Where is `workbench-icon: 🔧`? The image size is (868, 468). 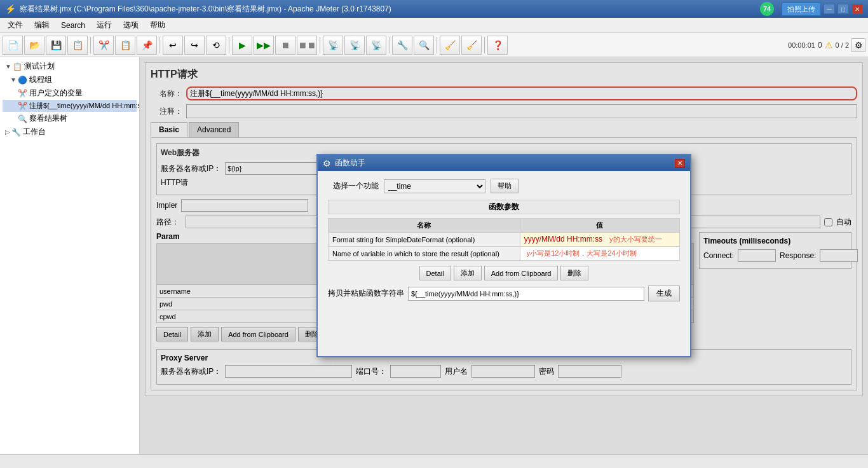 workbench-icon: 🔧 is located at coordinates (17, 132).